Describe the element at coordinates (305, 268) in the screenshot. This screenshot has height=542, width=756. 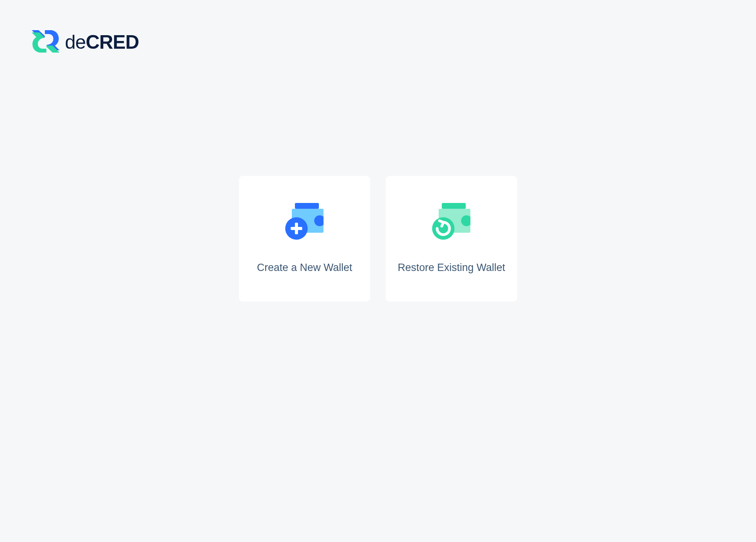
I see `create-wallet-label: Create a New Wallet` at that location.